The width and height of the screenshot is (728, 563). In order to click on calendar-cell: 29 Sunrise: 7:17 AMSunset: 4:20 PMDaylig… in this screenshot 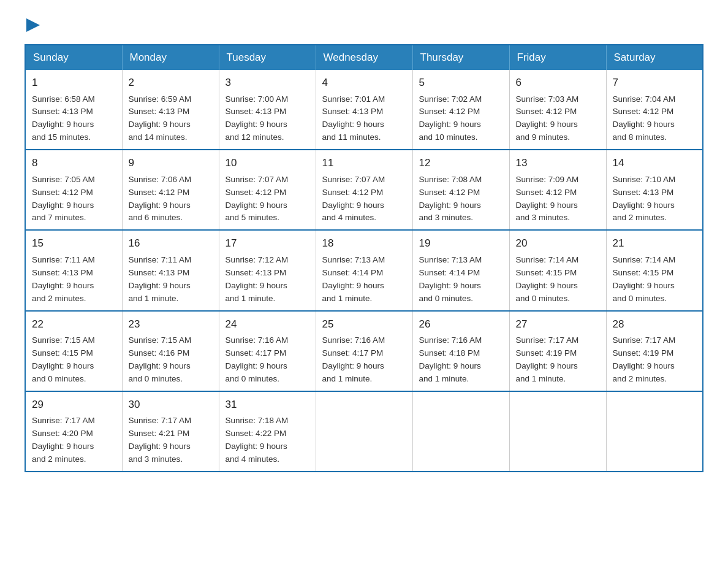, I will do `click(74, 432)`.